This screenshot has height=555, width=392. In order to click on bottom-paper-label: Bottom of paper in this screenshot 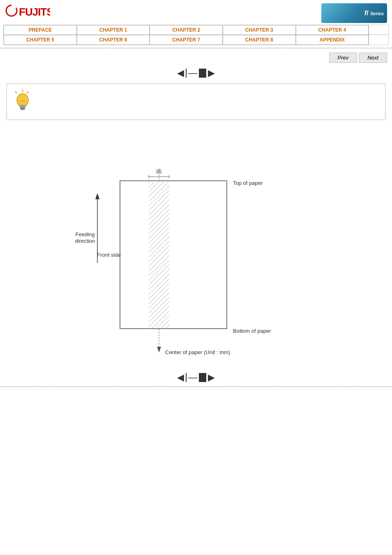, I will do `click(252, 331)`.